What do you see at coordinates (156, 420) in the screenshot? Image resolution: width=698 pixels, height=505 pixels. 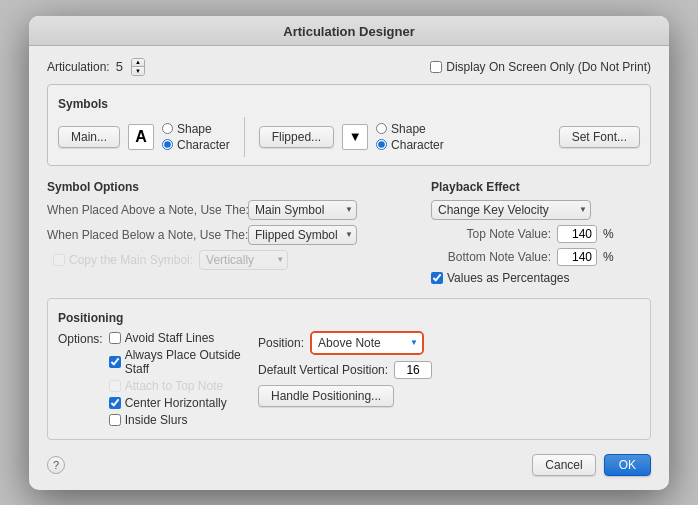 I see `inside-slurs-text: Inside Slurs` at bounding box center [156, 420].